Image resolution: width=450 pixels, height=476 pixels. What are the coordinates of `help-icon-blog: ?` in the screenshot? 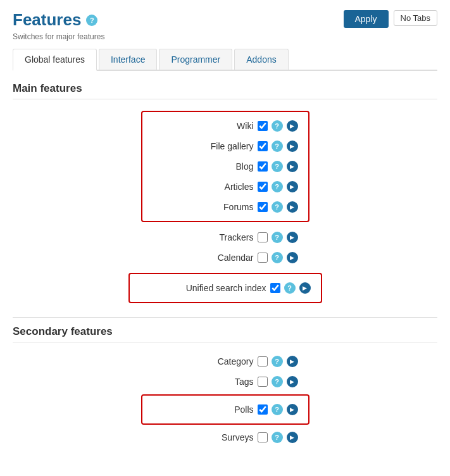 It's located at (277, 166).